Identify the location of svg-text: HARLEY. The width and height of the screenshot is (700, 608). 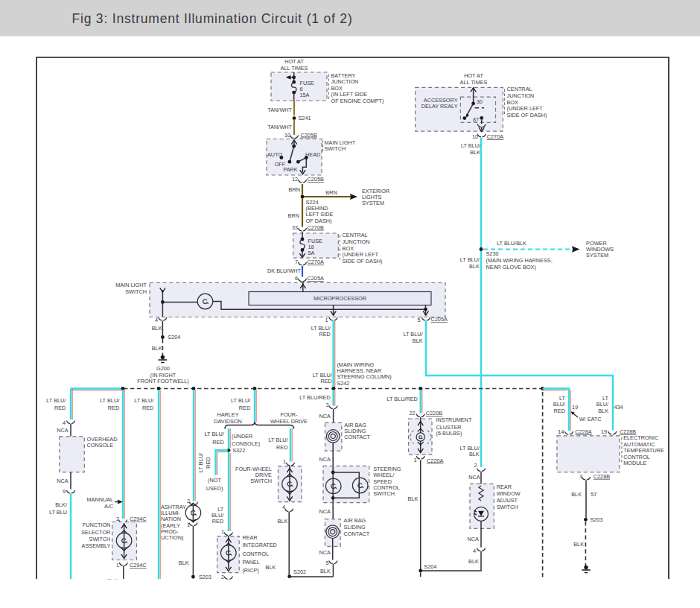
(228, 414).